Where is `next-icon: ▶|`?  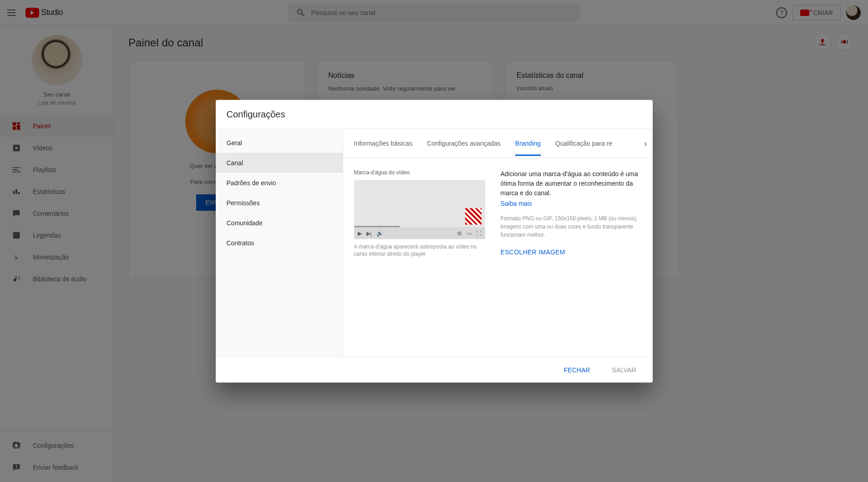
next-icon: ▶| is located at coordinates (369, 233).